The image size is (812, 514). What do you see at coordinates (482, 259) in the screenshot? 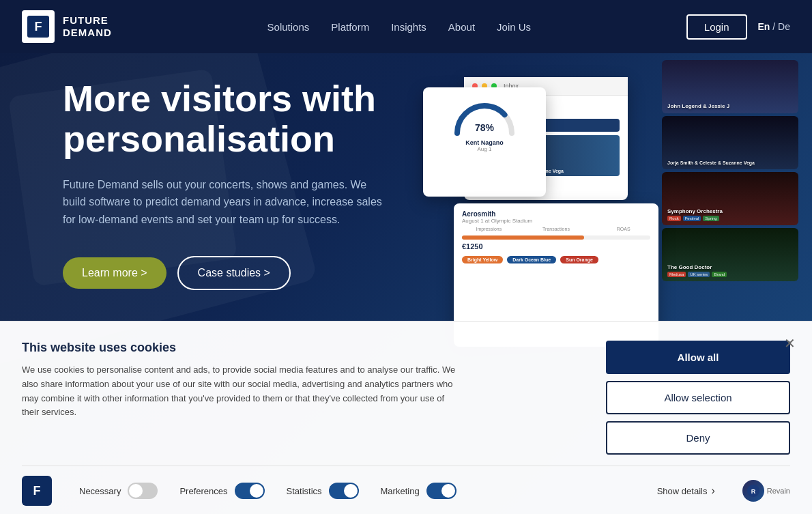
I see `tag-1: Bright Yellow` at bounding box center [482, 259].